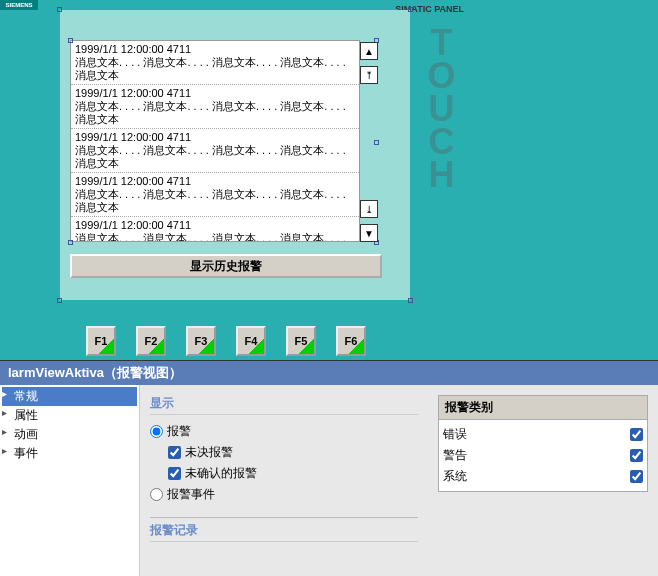 The height and width of the screenshot is (576, 658). I want to click on f5-key: F5, so click(301, 341).